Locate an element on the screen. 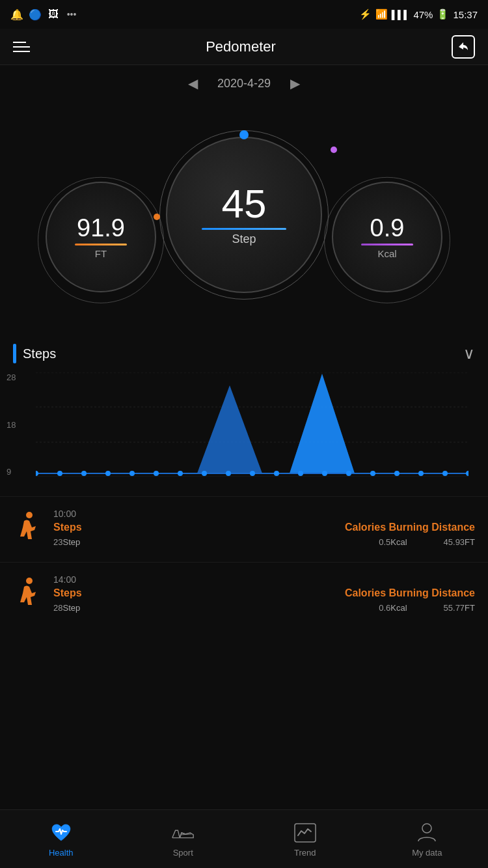 The width and height of the screenshot is (488, 868). status-right: ⚡ 📶 ▌▌▌ 47% 🔋 15:37 is located at coordinates (418, 14).